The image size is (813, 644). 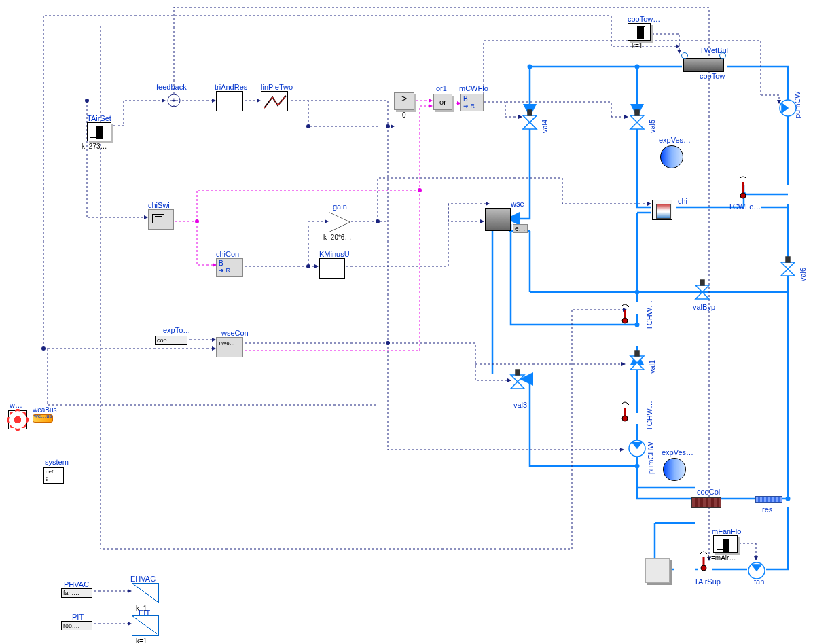 I want to click on cootowconst-k: k=1, so click(x=637, y=46).